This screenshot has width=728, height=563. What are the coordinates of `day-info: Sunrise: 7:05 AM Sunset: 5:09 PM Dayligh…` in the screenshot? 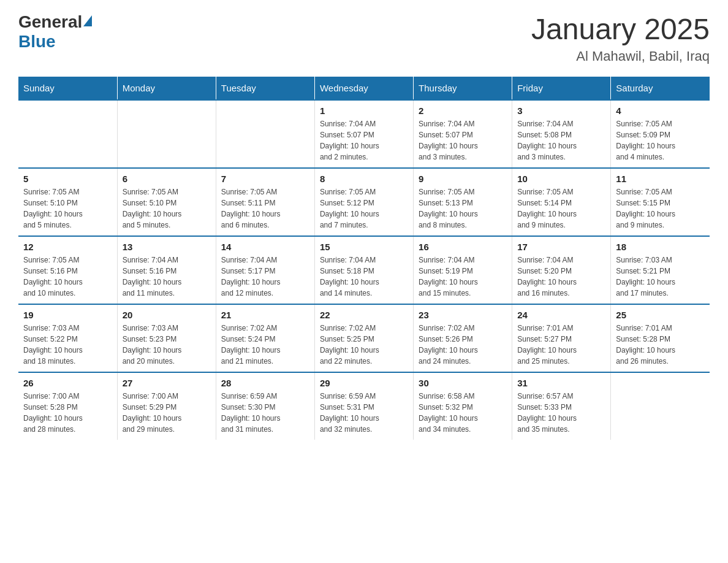 It's located at (661, 140).